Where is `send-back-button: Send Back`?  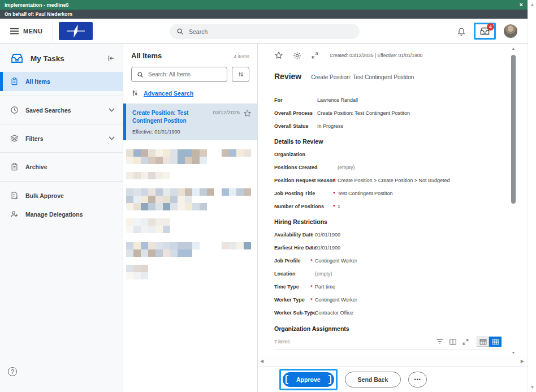 send-back-button: Send Back is located at coordinates (373, 380).